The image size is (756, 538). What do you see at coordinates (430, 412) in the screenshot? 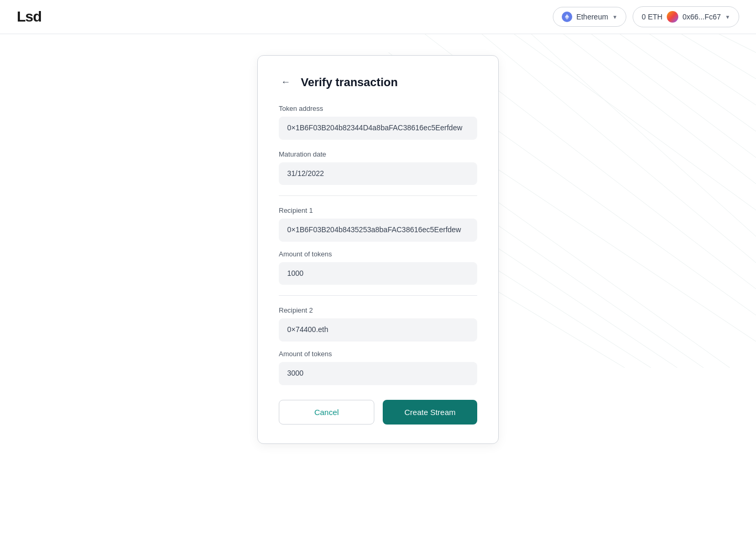
I see `create-stream-button: Create Stream` at bounding box center [430, 412].